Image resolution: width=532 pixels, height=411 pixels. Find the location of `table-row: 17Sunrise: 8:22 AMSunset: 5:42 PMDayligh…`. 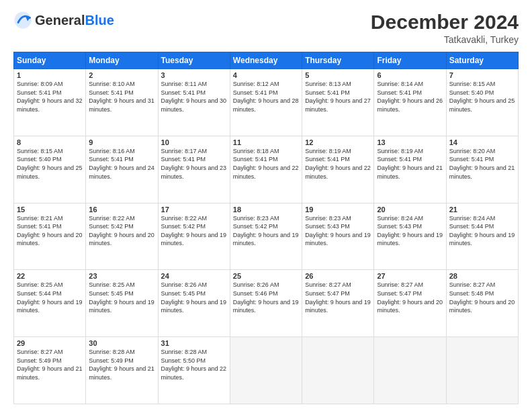

table-row: 17Sunrise: 8:22 AMSunset: 5:42 PMDayligh… is located at coordinates (193, 236).